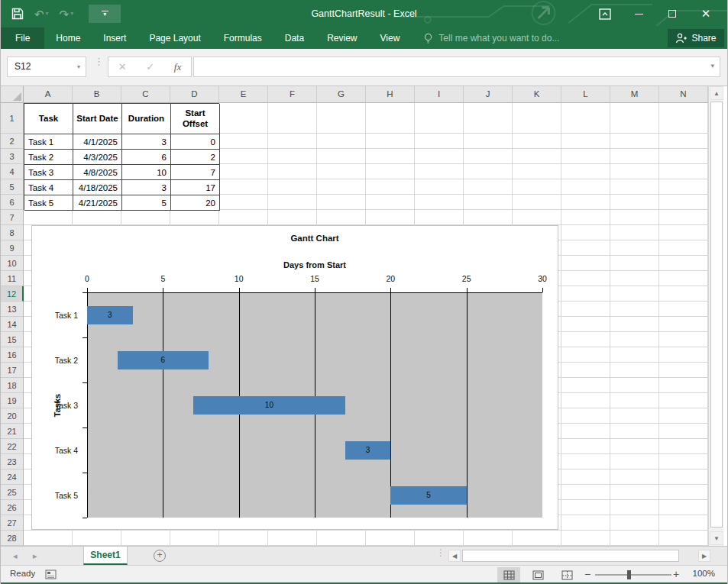 The height and width of the screenshot is (584, 728). Describe the element at coordinates (49, 173) in the screenshot. I see `table-cell: Task 3` at that location.